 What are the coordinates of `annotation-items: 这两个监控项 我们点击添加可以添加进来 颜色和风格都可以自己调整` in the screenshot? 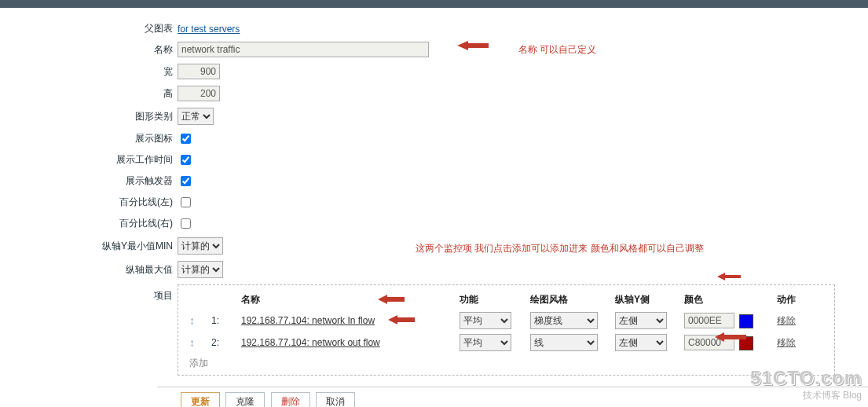 It's located at (559, 248).